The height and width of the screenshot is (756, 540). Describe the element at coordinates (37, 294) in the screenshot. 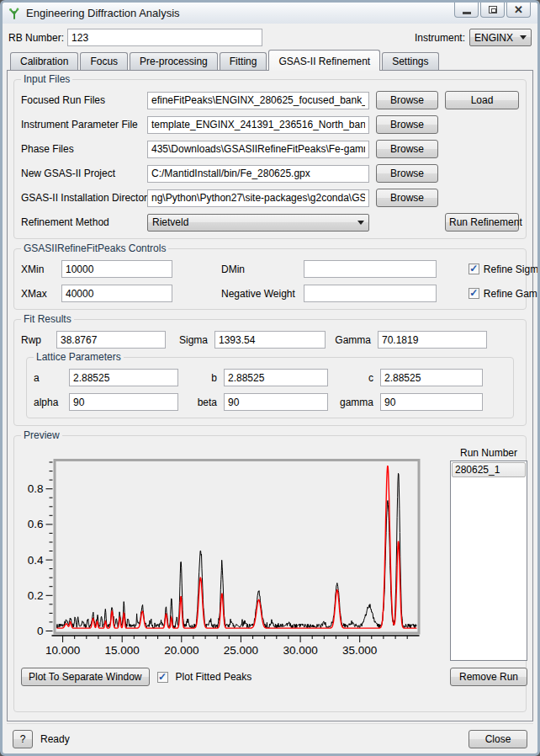

I see `xmax-label: XMax` at that location.